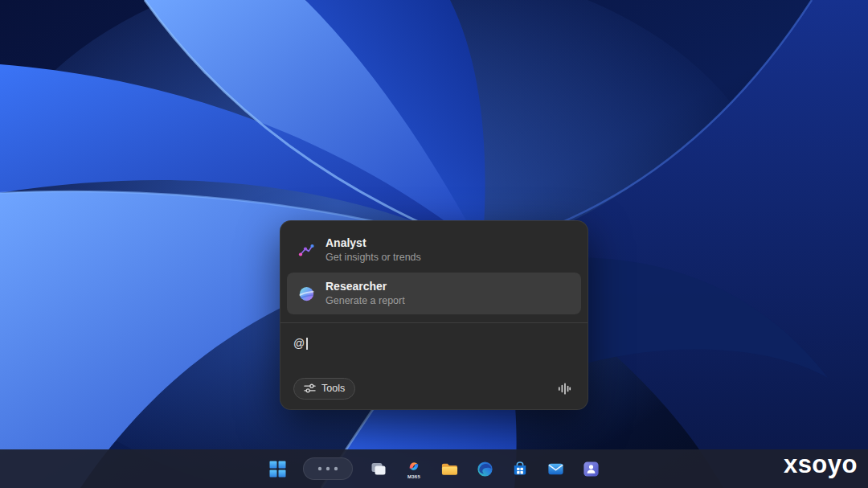  I want to click on teams-button, so click(591, 469).